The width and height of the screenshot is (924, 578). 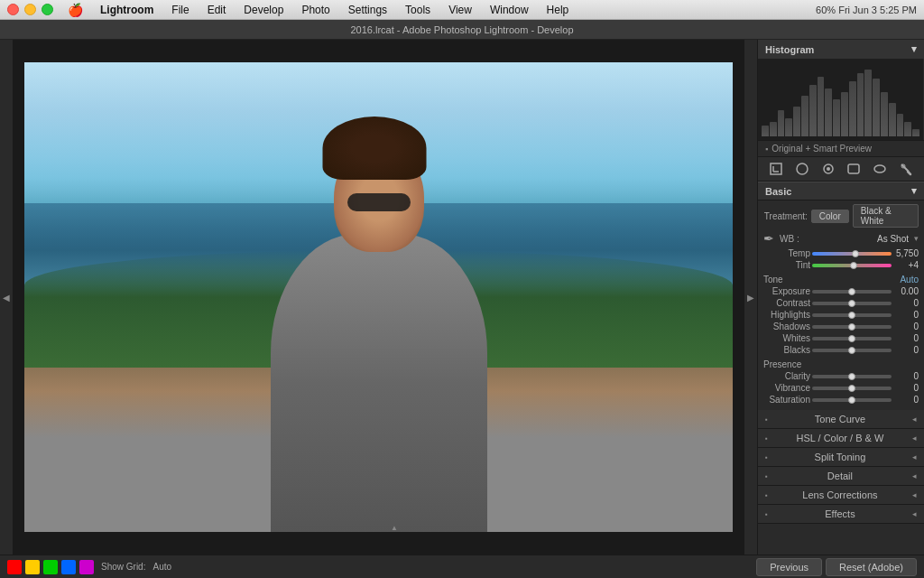 I want to click on basic-section-header: Basic ▾, so click(x=841, y=191).